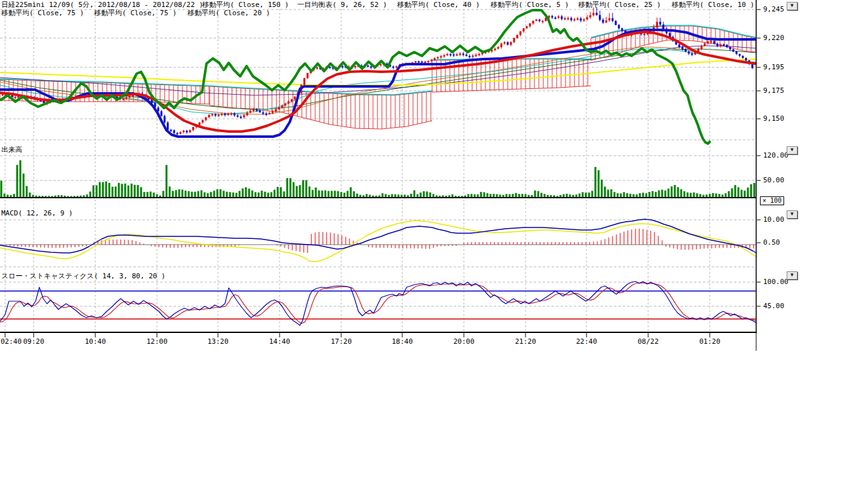 Image resolution: width=868 pixels, height=488 pixels. I want to click on indicator-ma75a-label: 移動平均( Close, 75 ), so click(43, 13).